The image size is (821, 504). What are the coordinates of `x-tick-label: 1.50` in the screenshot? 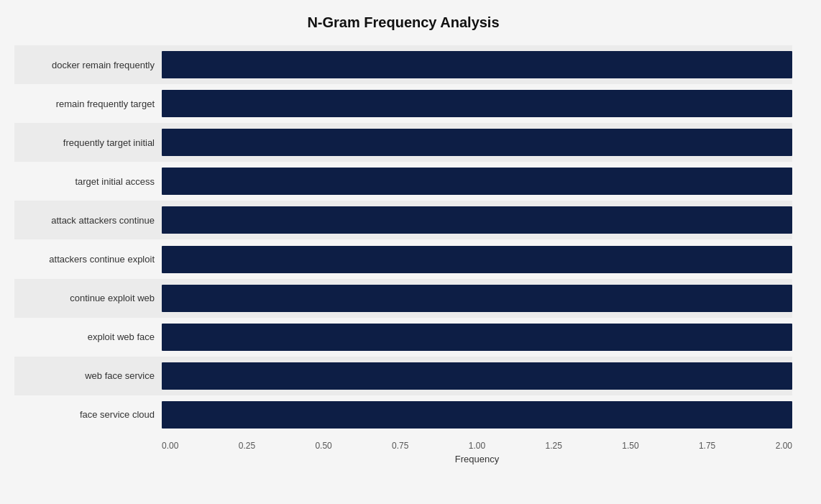 It's located at (630, 446).